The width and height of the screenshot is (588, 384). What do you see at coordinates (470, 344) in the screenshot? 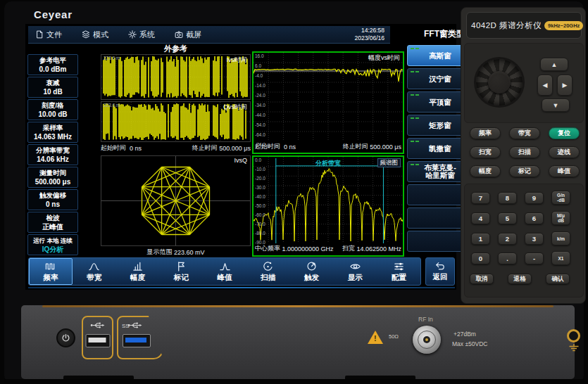
I see `max-dc-label: Max ±50VDC` at bounding box center [470, 344].